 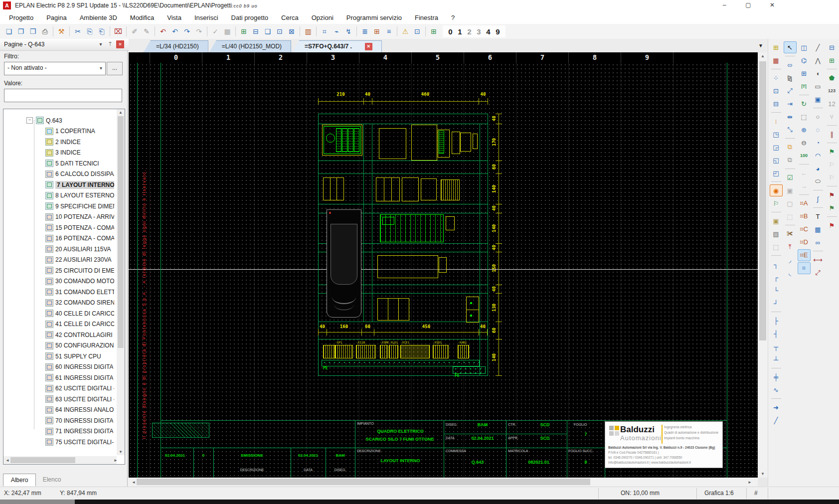 What do you see at coordinates (776, 190) in the screenshot?
I see `placement-frame-button: ◉` at bounding box center [776, 190].